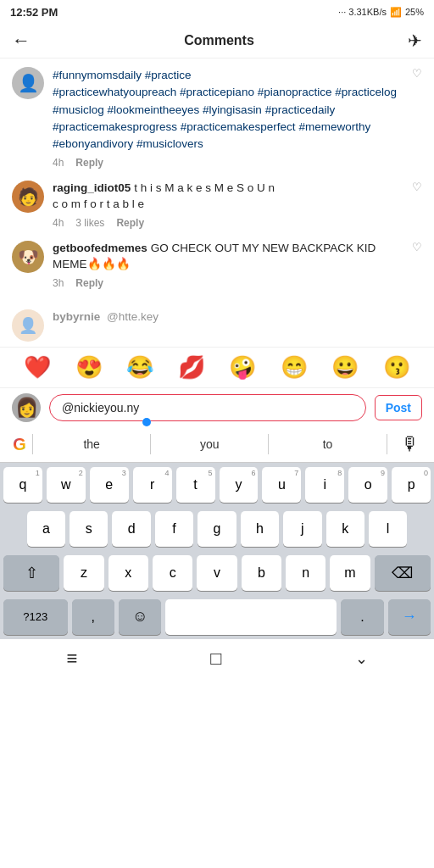 This screenshot has height=868, width=434. Describe the element at coordinates (217, 573) in the screenshot. I see `key-v: v` at that location.